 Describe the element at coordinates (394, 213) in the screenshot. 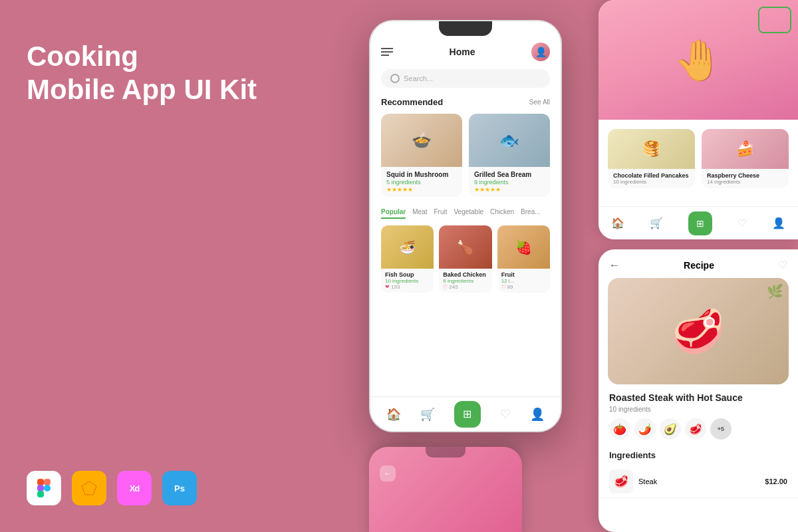

I see `cat-popular: Popular` at that location.